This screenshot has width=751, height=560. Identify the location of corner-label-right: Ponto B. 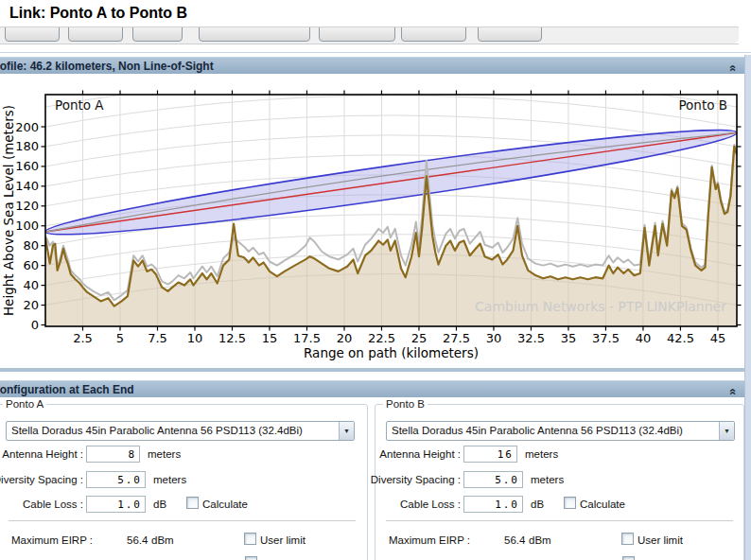
(703, 105).